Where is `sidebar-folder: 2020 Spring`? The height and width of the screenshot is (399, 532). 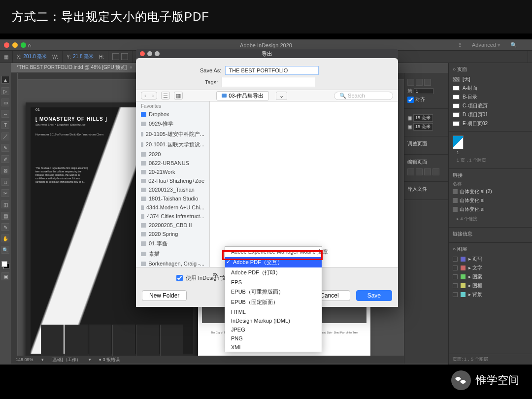
sidebar-folder: 2020 Spring is located at coordinates (172, 234).